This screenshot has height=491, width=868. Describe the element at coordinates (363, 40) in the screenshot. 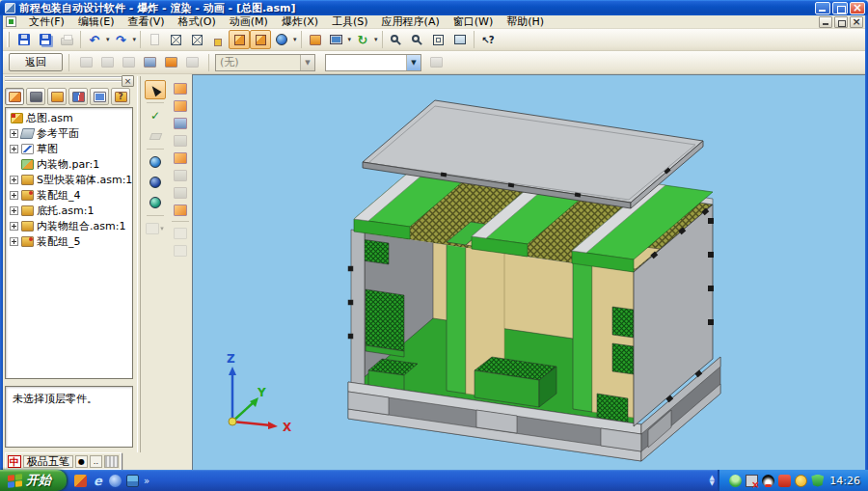

I see `rotate-view-button` at that location.